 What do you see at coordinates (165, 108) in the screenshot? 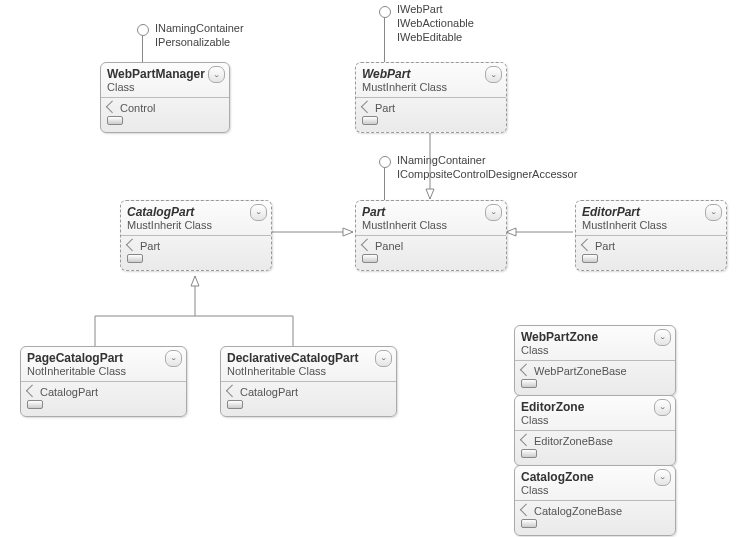
I see `base-class: Control` at bounding box center [165, 108].